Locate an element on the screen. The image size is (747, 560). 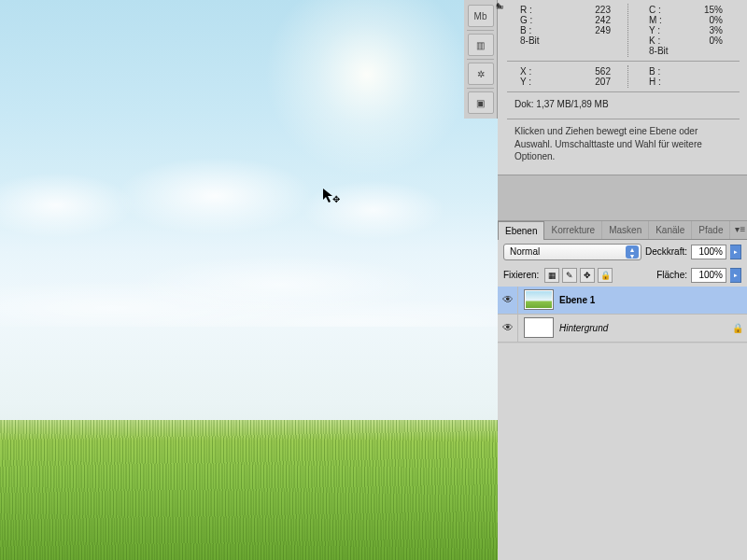
lock-all-icon: 🔒 is located at coordinates (605, 275).